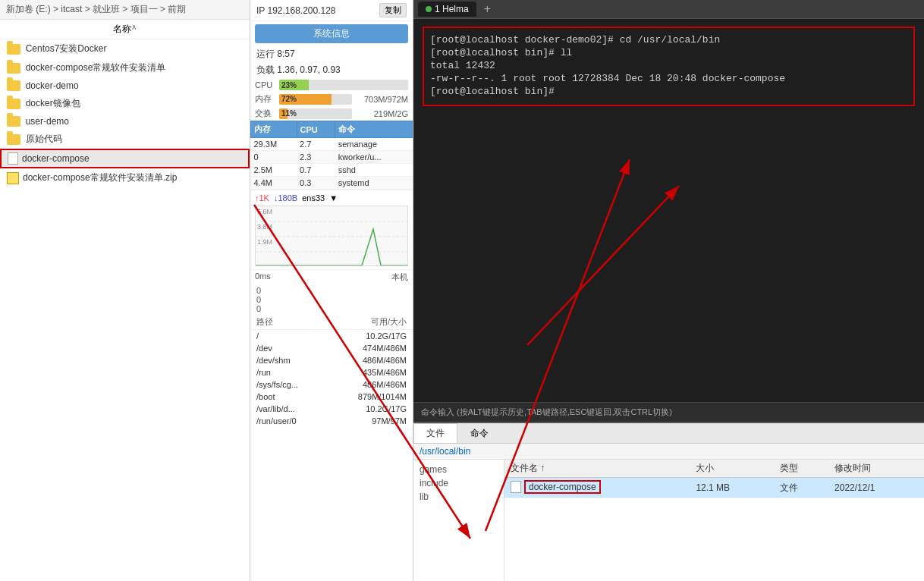 This screenshot has height=581, width=924. I want to click on running-time: 运行 8:57, so click(332, 55).